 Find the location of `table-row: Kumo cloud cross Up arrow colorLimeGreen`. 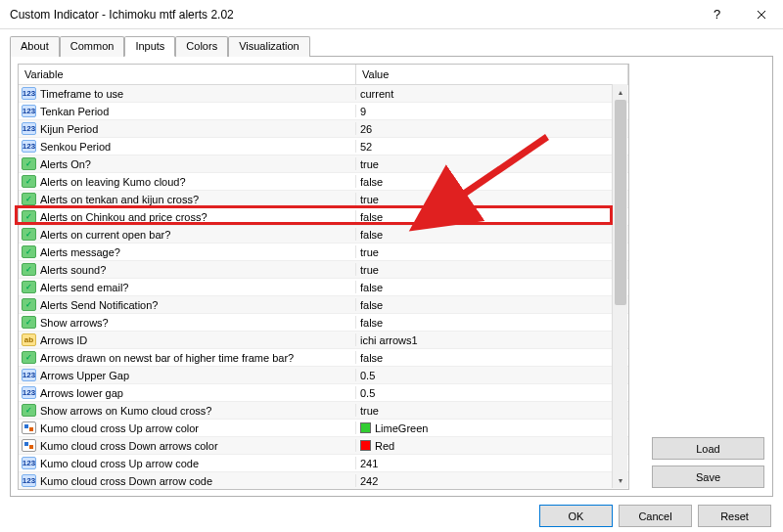

table-row: Kumo cloud cross Up arrow colorLimeGreen is located at coordinates (323, 428).